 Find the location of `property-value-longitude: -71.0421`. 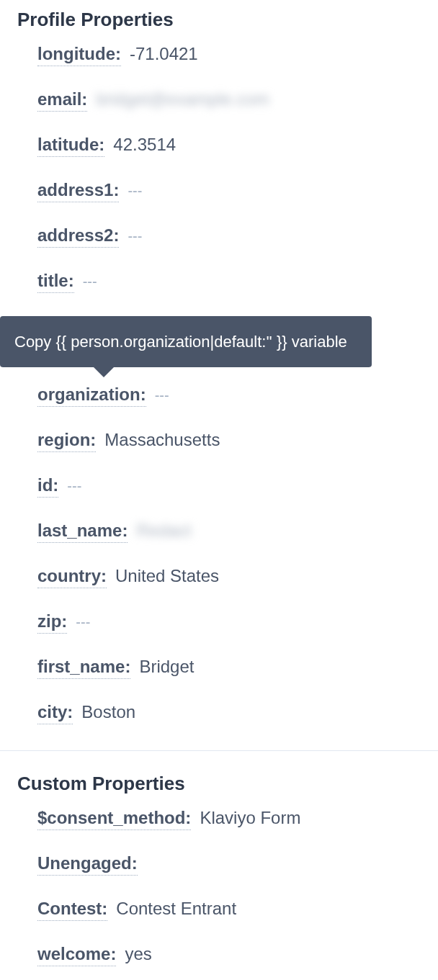

property-value-longitude: -71.0421 is located at coordinates (164, 54).